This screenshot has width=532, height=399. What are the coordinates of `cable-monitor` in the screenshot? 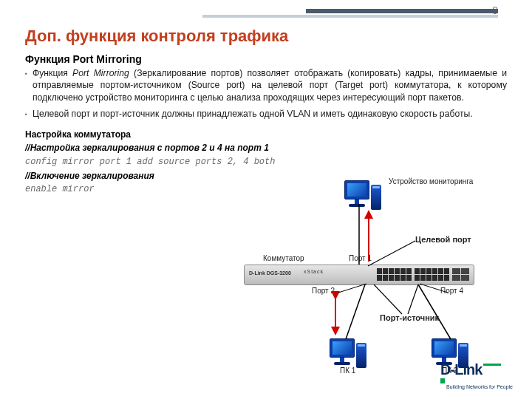 It's located at (361, 234).